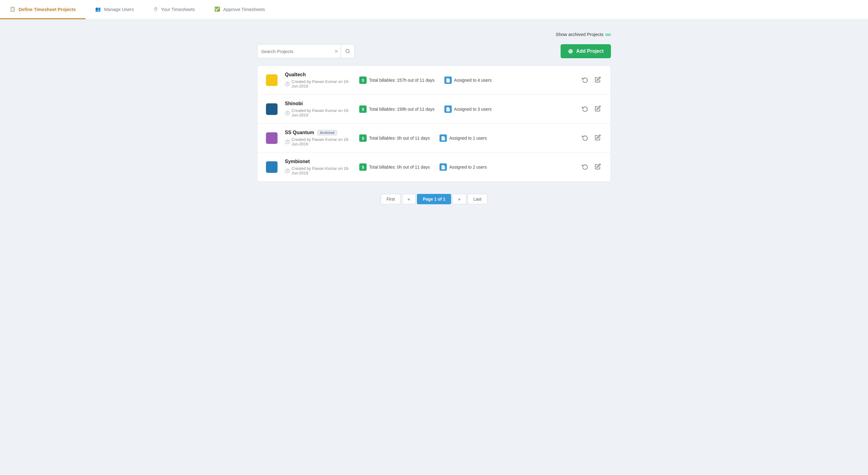  Describe the element at coordinates (580, 34) in the screenshot. I see `archive-toggle-label: Show archived Projects` at that location.